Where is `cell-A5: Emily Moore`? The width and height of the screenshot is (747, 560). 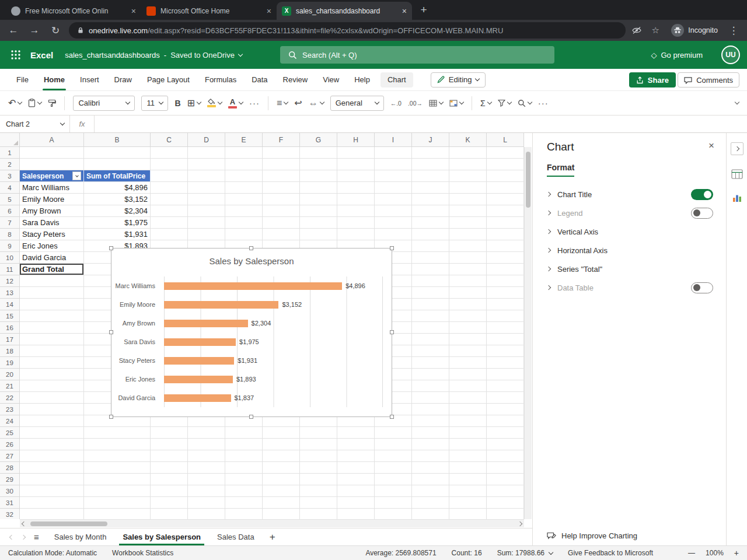
cell-A5: Emily Moore is located at coordinates (52, 200).